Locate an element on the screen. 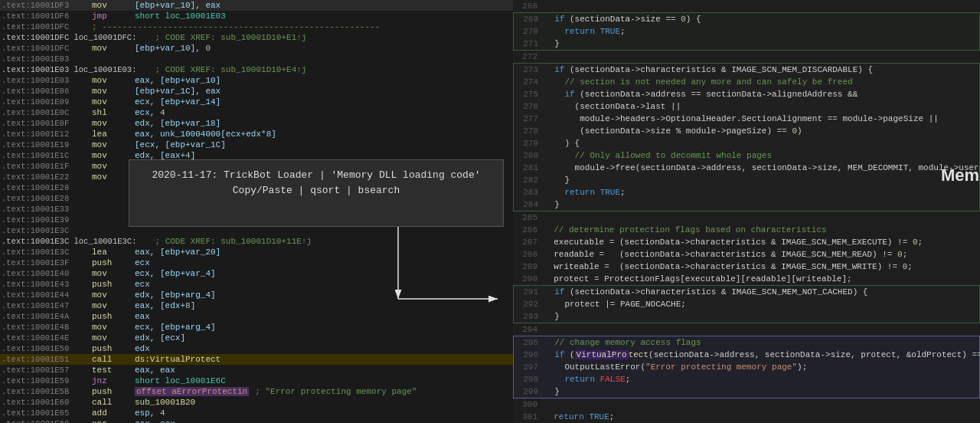  code-line-278: 278 (sectionData->size % module->pageSiz… is located at coordinates (746, 131).